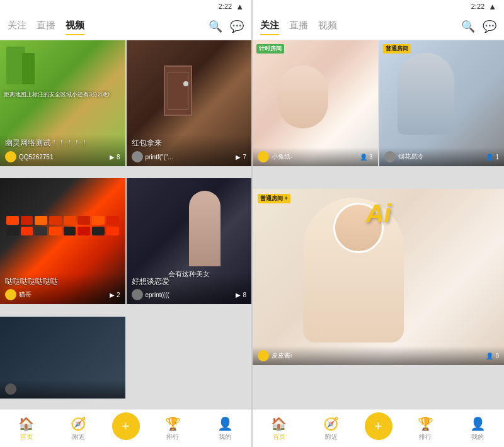 This screenshot has height=447, width=504. I want to click on left-cell-1: 距离地图上标注的安全区域小还有3分20秒 幽灵网络测试！！！！！ QQ52627…, so click(63, 103).